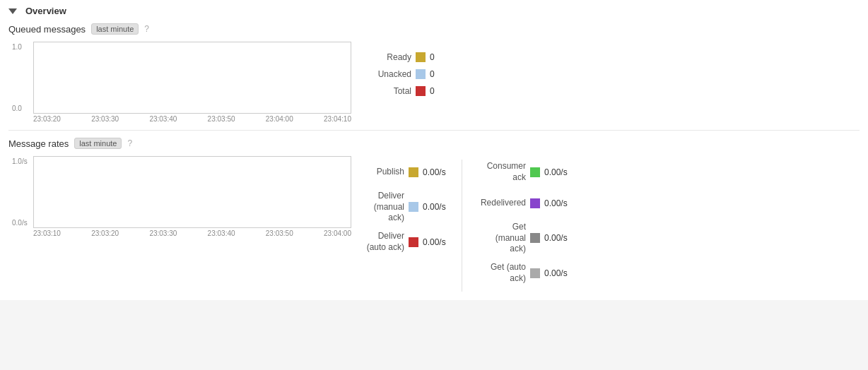  What do you see at coordinates (498, 239) in the screenshot?
I see `get-manual-label: Get(manualack)` at bounding box center [498, 239].